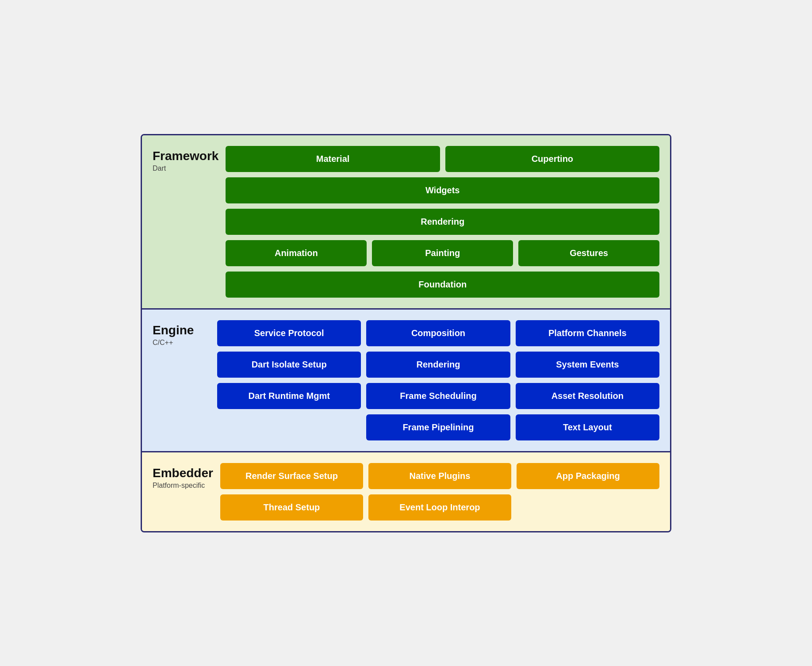  Describe the element at coordinates (442, 222) in the screenshot. I see `framework-content: MaterialCupertinoWidgetsRenderingAnimati…` at that location.